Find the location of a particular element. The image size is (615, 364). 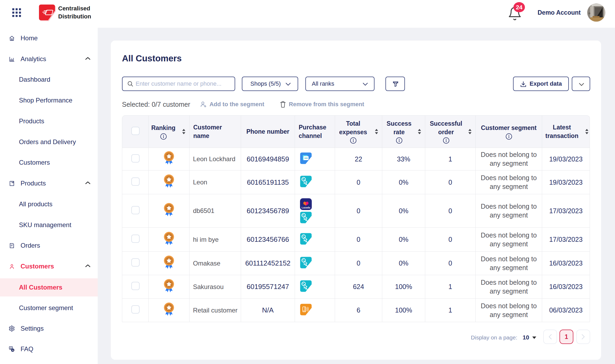

svg-text: Q is located at coordinates (11, 348).